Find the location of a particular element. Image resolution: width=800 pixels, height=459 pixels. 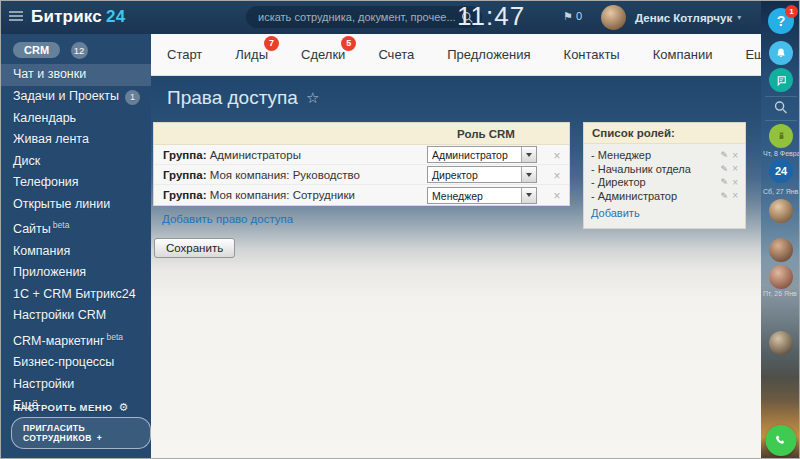

phone-call-button is located at coordinates (782, 440).